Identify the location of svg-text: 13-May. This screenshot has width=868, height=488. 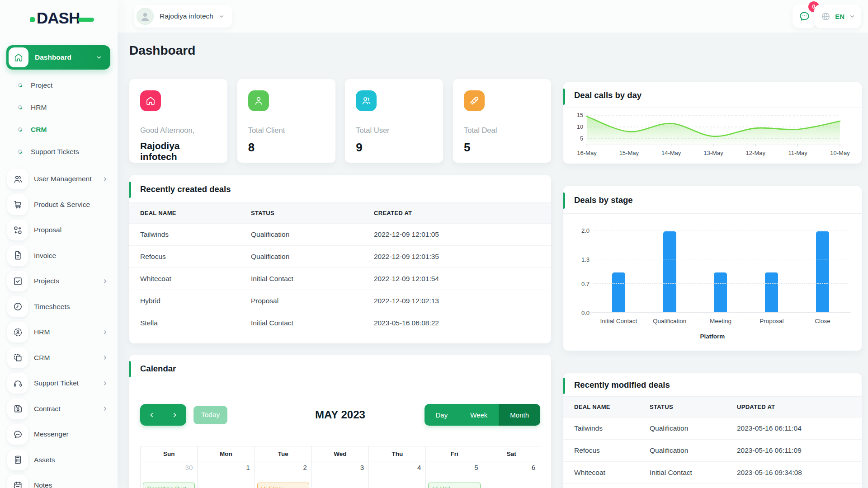
(713, 153).